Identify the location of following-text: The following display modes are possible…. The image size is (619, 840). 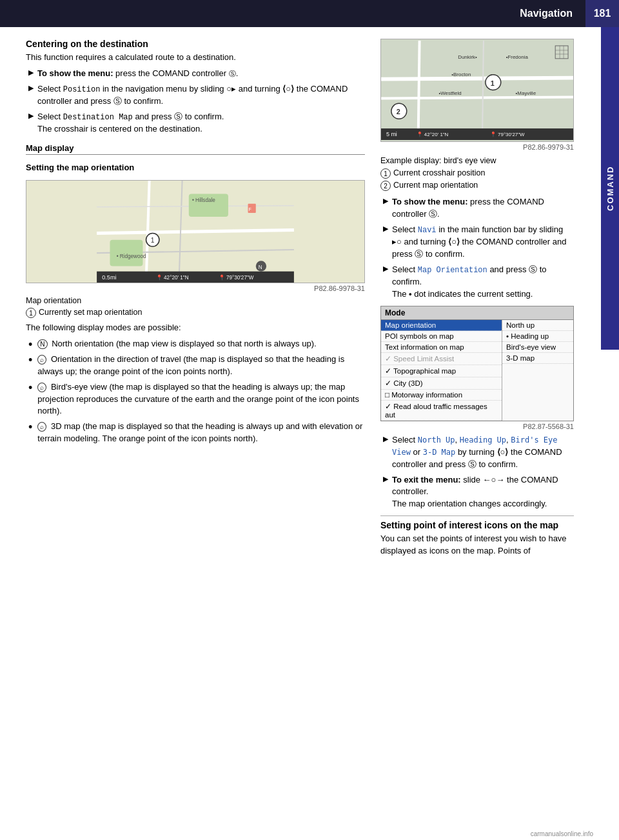
(195, 328).